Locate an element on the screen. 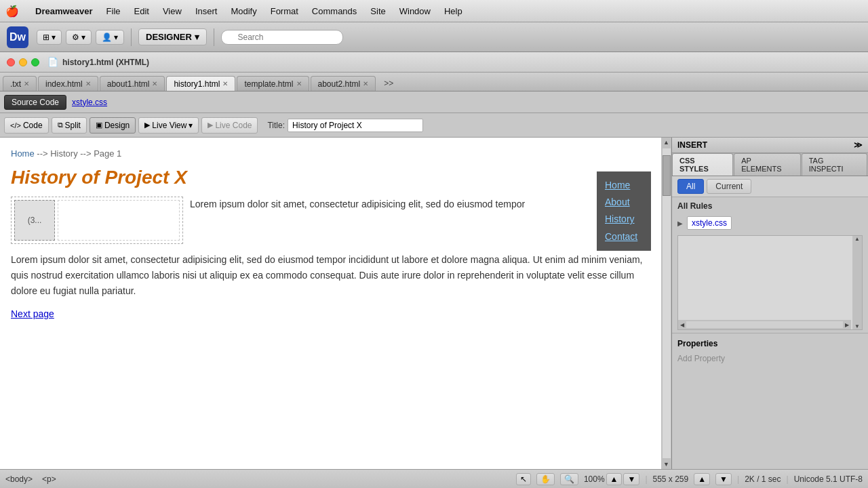 The width and height of the screenshot is (868, 488). code-icon: </> is located at coordinates (16, 125).